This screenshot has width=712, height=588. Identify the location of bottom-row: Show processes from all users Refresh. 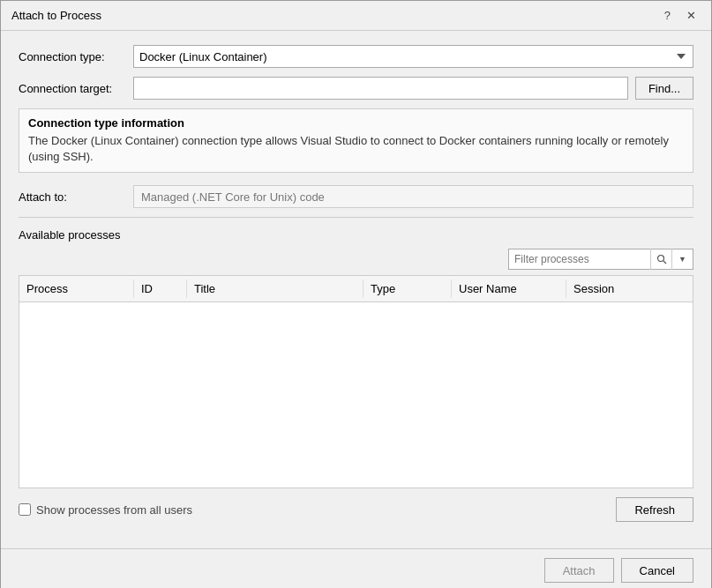
(356, 510).